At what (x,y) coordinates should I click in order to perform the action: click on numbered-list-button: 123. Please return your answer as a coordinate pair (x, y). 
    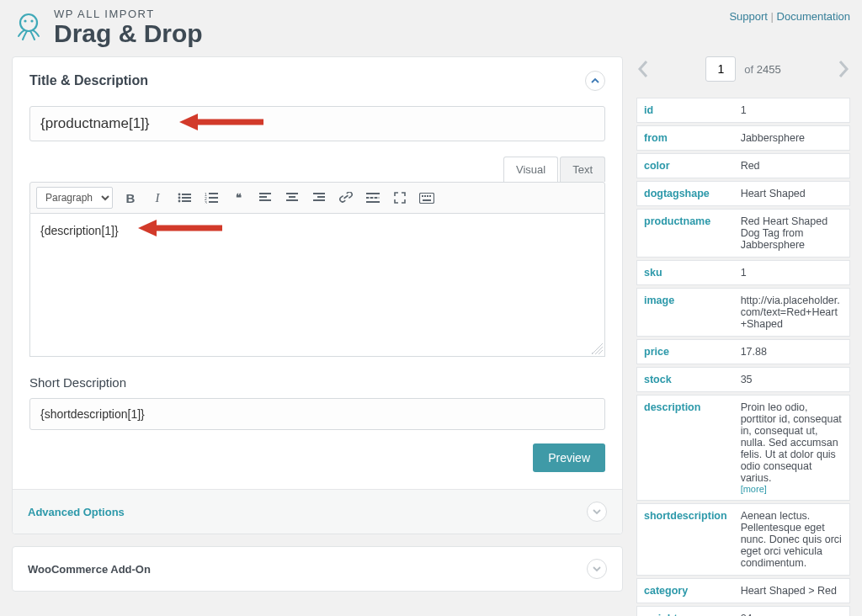
    Looking at the image, I should click on (211, 198).